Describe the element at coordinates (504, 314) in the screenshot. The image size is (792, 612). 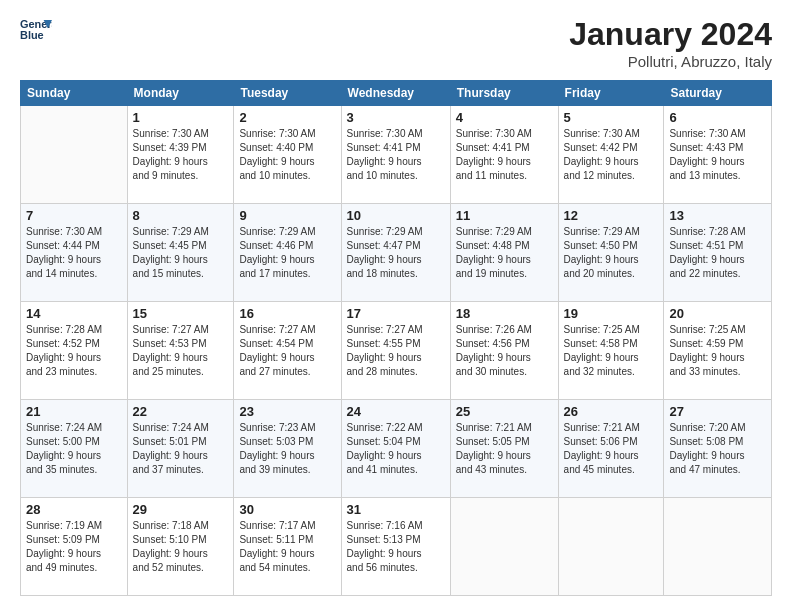
I see `day-number: 18` at that location.